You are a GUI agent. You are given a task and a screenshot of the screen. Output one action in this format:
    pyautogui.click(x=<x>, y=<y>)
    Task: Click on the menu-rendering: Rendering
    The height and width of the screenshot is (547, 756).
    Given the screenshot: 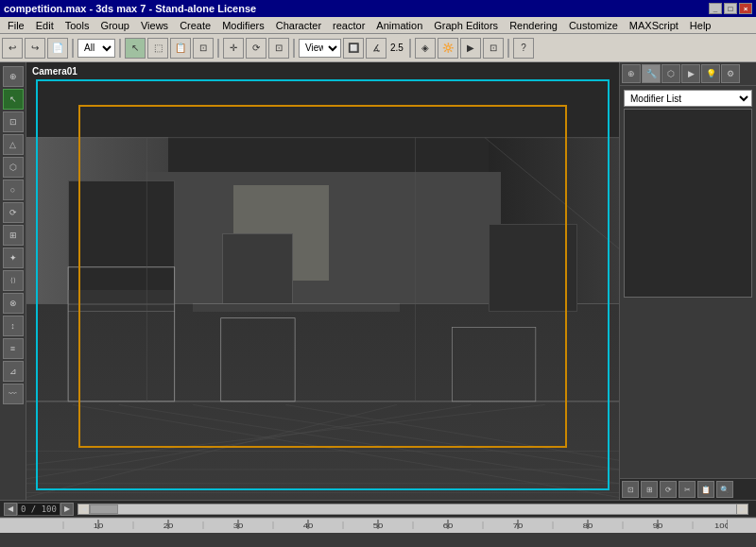 What is the action you would take?
    pyautogui.click(x=533, y=26)
    